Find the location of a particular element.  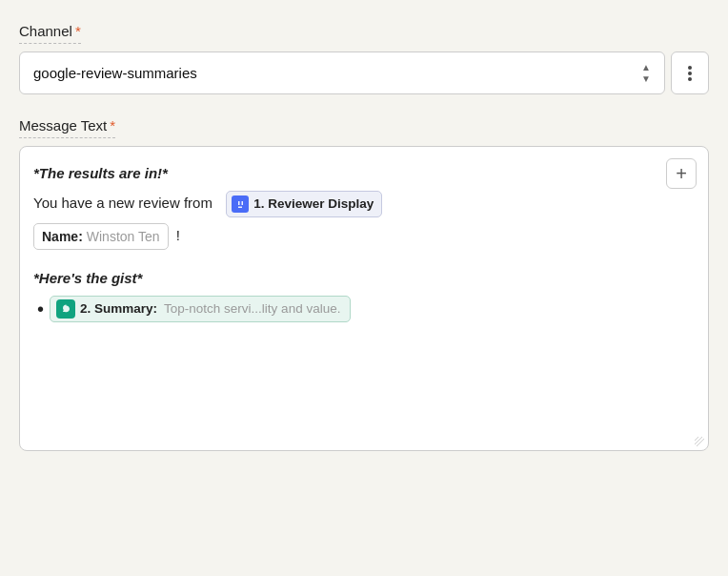

channel-section: Channel* google-review-summaries ▲ ▼ is located at coordinates (364, 59).